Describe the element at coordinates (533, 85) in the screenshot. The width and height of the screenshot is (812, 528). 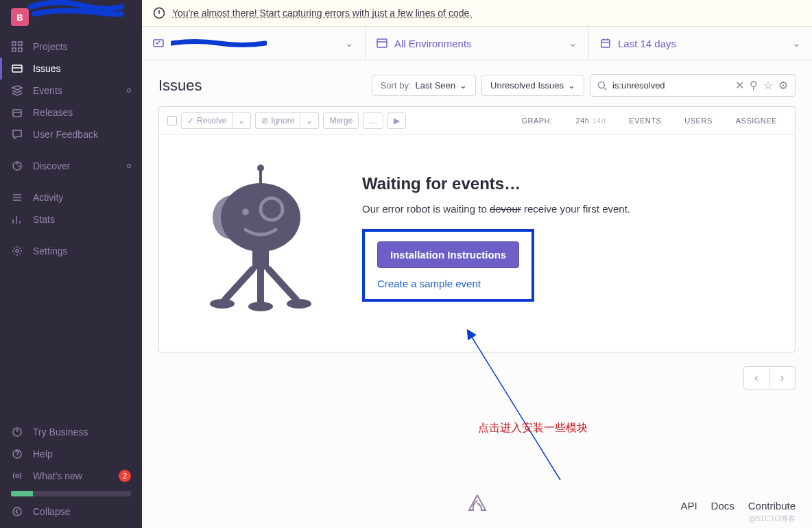
I see `status-filter-select: Unresolved Issues ⌄` at that location.